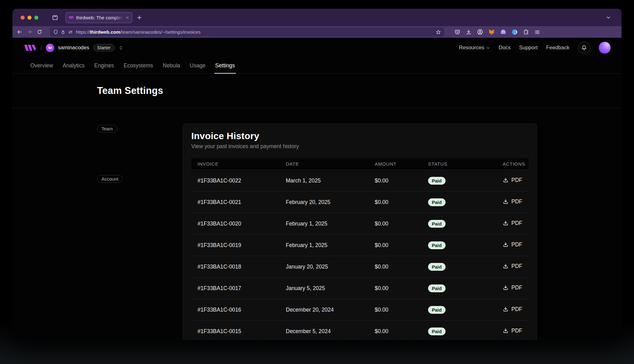  I want to click on sidebar-item-my-notifications, so click(140, 190).